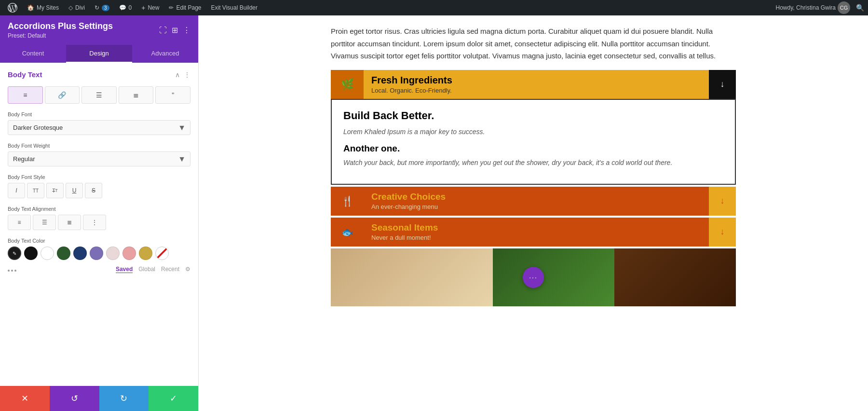  I want to click on accordion-creative-toggle: ↓, so click(722, 201).